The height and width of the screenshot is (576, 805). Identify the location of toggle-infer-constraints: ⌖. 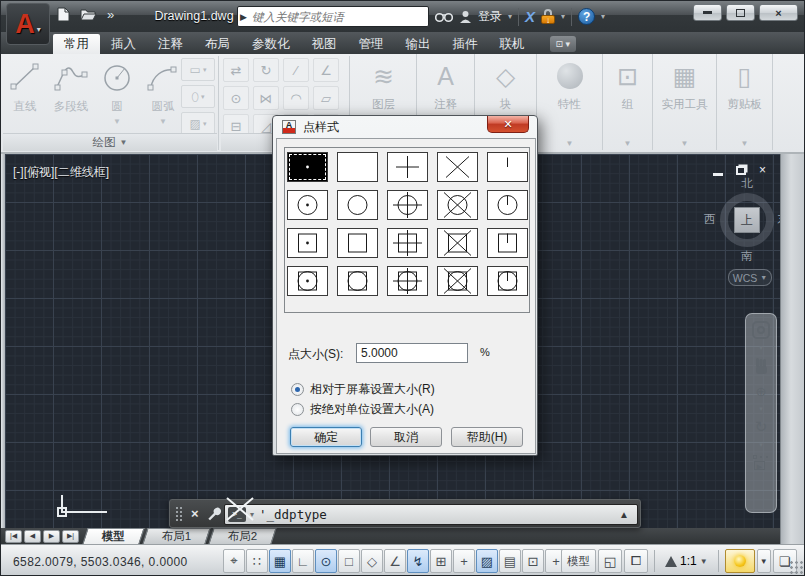
(234, 561).